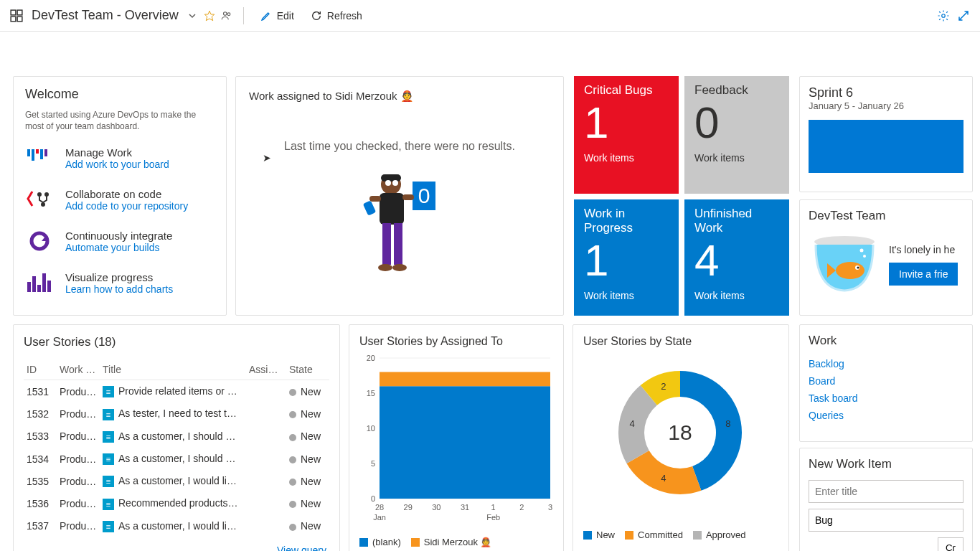 Image resolution: width=980 pixels, height=551 pixels. Describe the element at coordinates (39, 283) in the screenshot. I see `chart-icon` at that location.